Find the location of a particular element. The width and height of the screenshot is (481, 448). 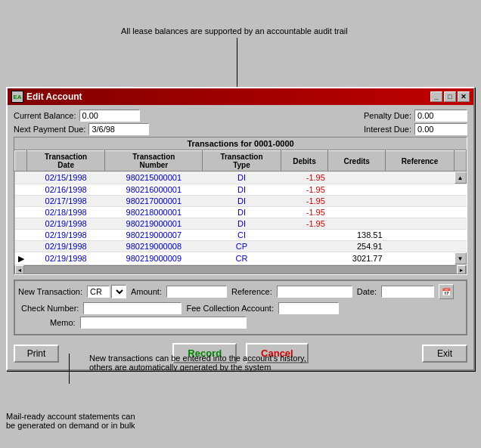

trans-type-input is located at coordinates (98, 292).